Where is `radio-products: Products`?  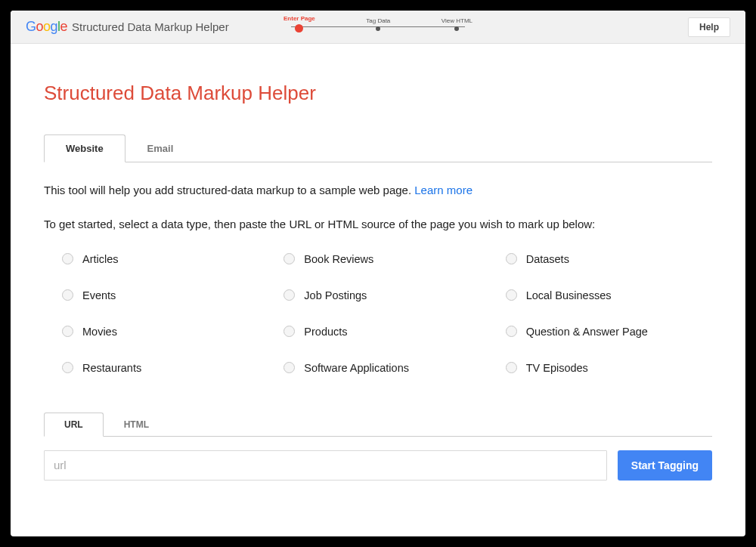 radio-products: Products is located at coordinates (387, 332).